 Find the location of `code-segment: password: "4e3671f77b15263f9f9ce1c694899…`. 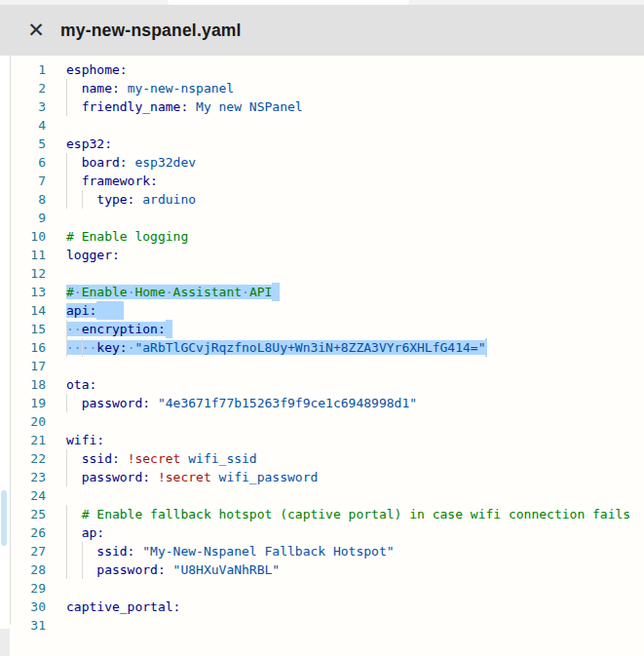

code-segment: password: "4e3671f77b15263f9f9ce1c694899… is located at coordinates (242, 404).